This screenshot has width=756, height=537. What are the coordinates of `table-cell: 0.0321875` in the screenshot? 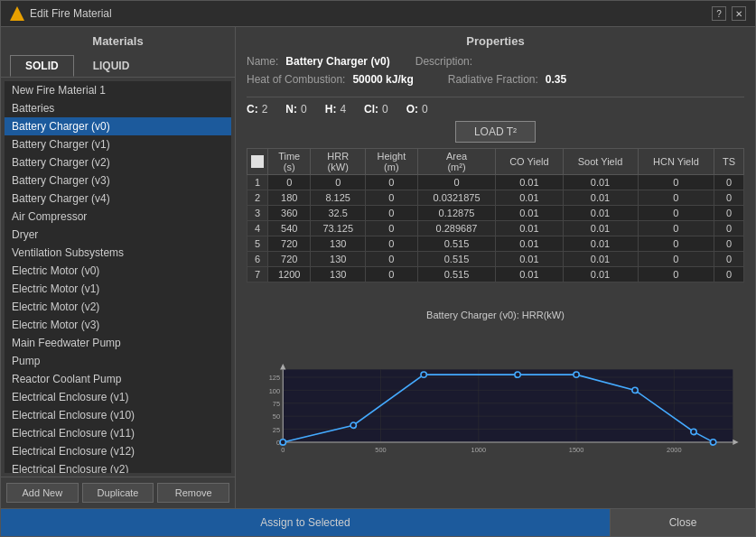 It's located at (456, 199).